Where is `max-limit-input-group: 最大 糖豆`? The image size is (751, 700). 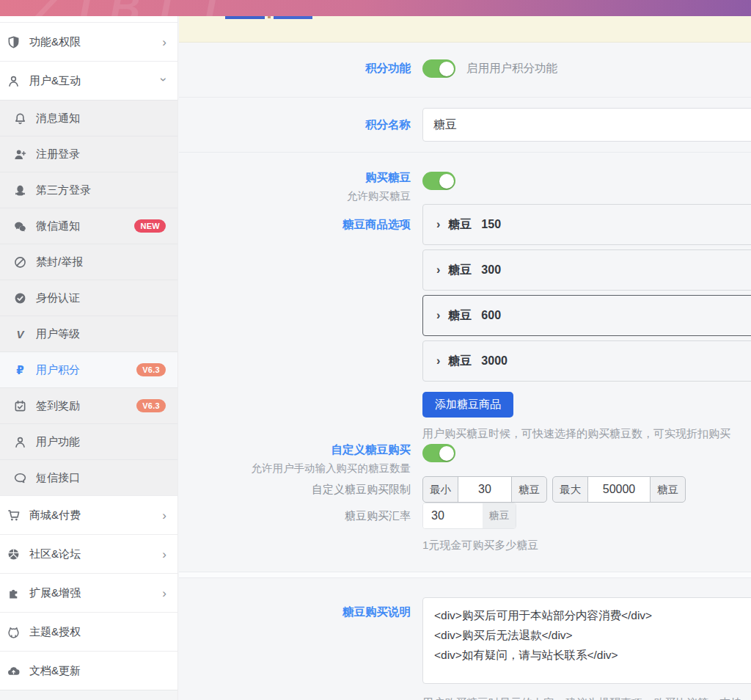
max-limit-input-group: 最大 糖豆 is located at coordinates (619, 489).